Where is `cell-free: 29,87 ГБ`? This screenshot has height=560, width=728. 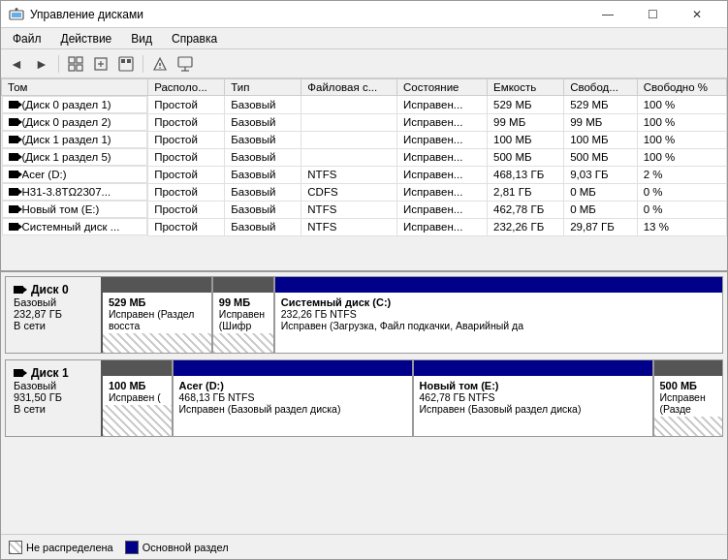
cell-free: 29,87 ГБ is located at coordinates (601, 227).